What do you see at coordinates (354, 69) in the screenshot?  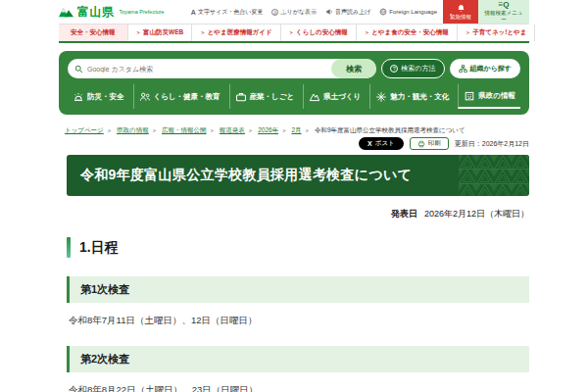 I see `search-button: 検索` at bounding box center [354, 69].